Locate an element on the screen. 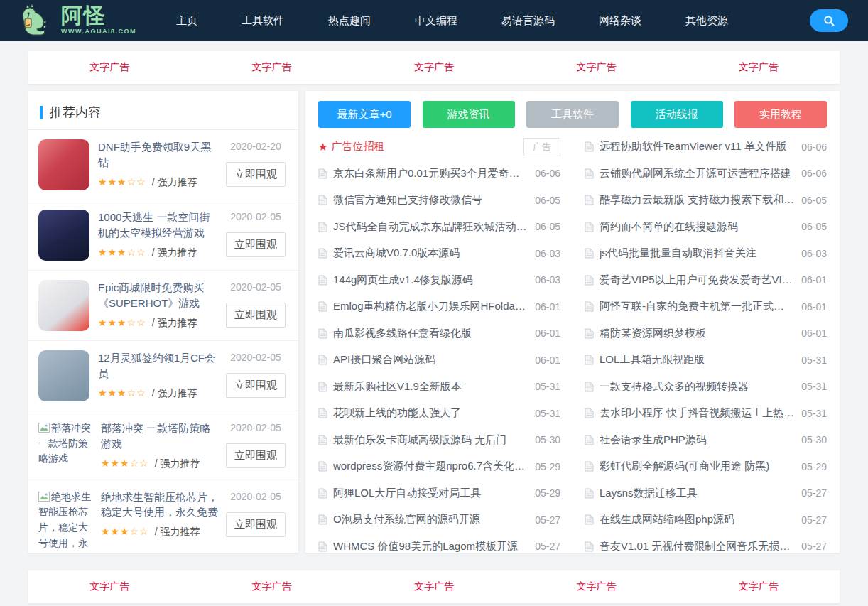  article-title: 音友V1.01 无视付费限制全网音乐无损免费... is located at coordinates (697, 546).